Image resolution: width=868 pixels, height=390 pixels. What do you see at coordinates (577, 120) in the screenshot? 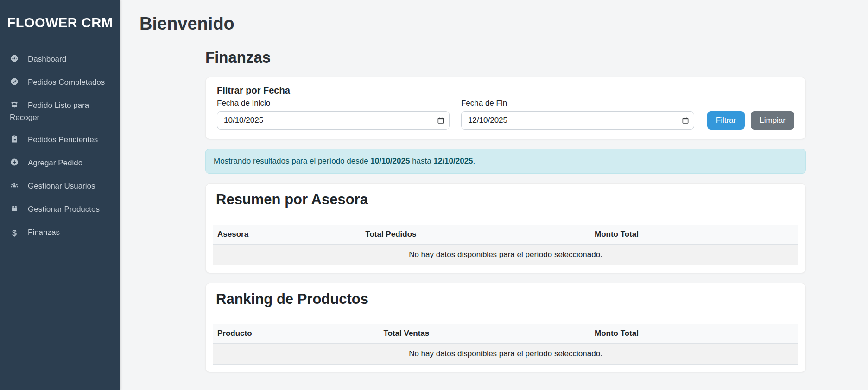
I see `end-date-wrap` at bounding box center [577, 120].